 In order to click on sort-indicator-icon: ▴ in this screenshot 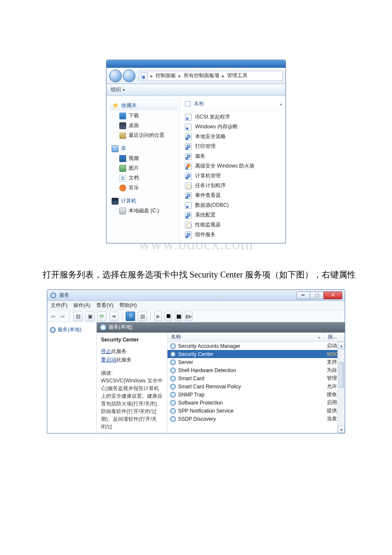, I will do `click(320, 337)`.